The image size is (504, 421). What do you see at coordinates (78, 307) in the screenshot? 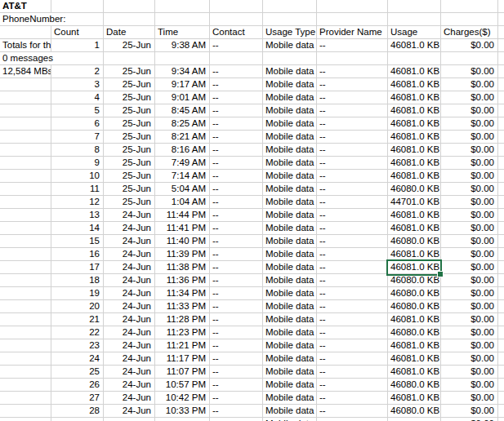
I see `cell-count: 20` at bounding box center [78, 307].